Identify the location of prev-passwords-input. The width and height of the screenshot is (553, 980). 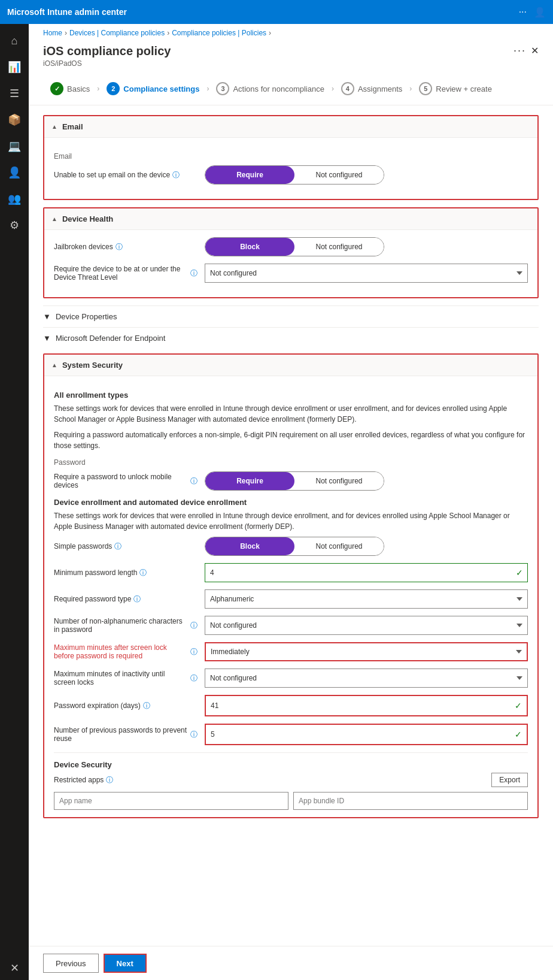
(366, 734).